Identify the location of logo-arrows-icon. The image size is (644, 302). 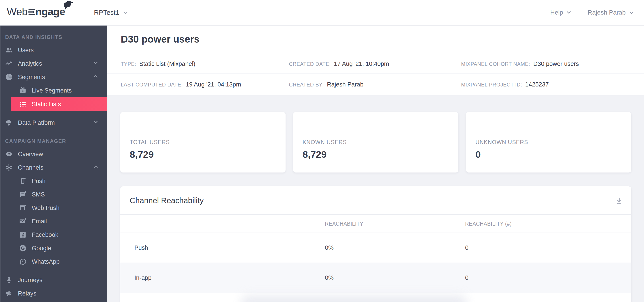
(32, 12).